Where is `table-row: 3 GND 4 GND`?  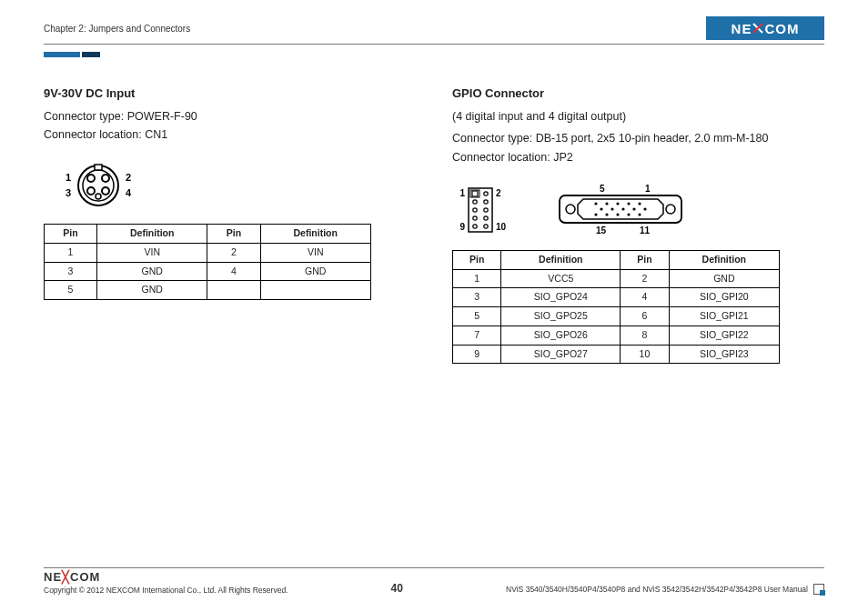 table-row: 3 GND 4 GND is located at coordinates (207, 271).